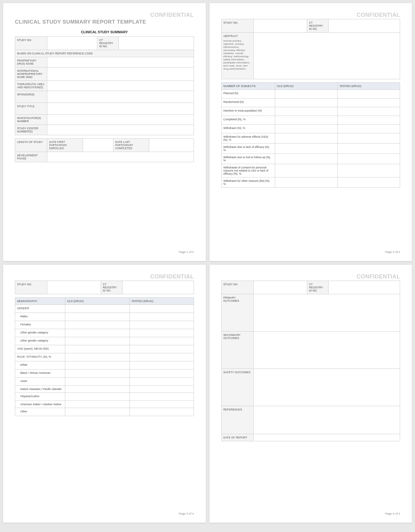  What do you see at coordinates (237, 350) in the screenshot?
I see `label-secondary-outcomes: SECONDARY OUTCOMES` at bounding box center [237, 350].